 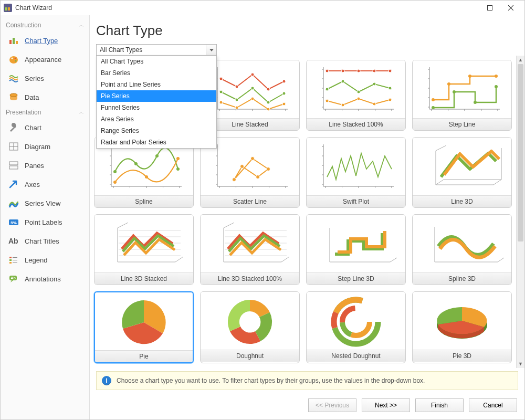 I want to click on panes-icon, so click(x=14, y=165).